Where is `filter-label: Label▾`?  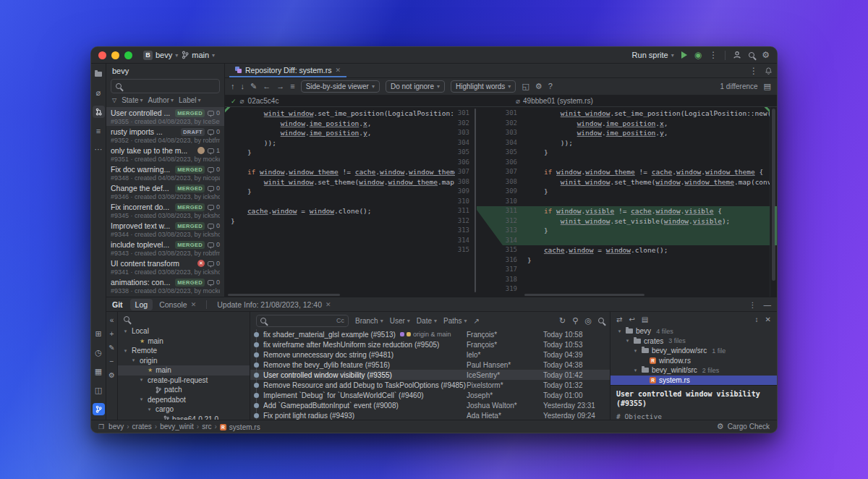
filter-label: Label▾ is located at coordinates (190, 100).